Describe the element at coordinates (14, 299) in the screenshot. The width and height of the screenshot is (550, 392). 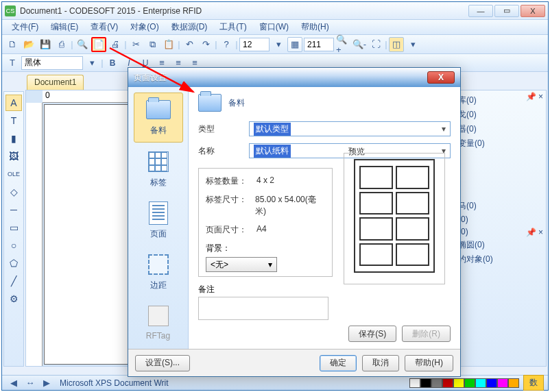
I see `plugin-tool-icon: ⚙` at that location.